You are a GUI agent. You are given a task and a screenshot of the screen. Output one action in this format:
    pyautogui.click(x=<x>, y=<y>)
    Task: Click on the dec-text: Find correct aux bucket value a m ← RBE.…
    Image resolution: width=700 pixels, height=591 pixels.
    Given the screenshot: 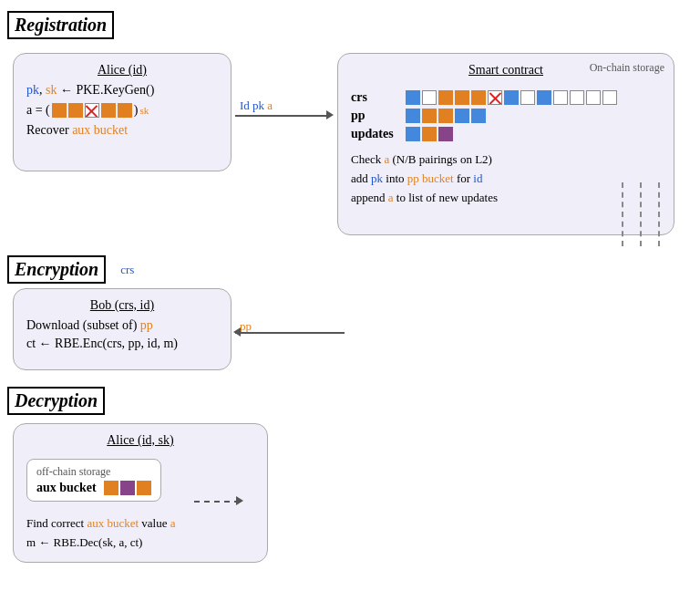 What is the action you would take?
    pyautogui.click(x=140, y=534)
    